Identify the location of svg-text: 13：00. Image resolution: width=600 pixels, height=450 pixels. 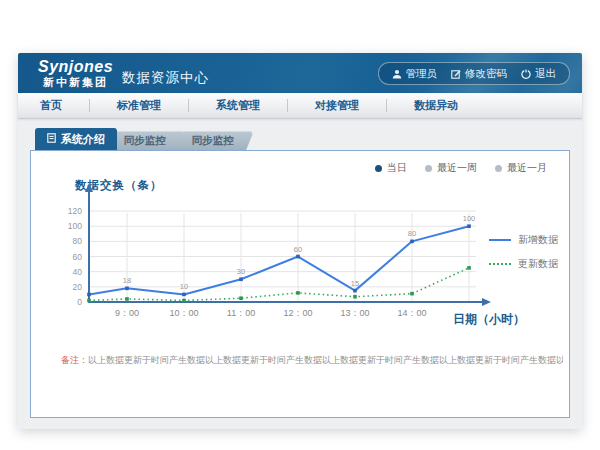
(354, 313).